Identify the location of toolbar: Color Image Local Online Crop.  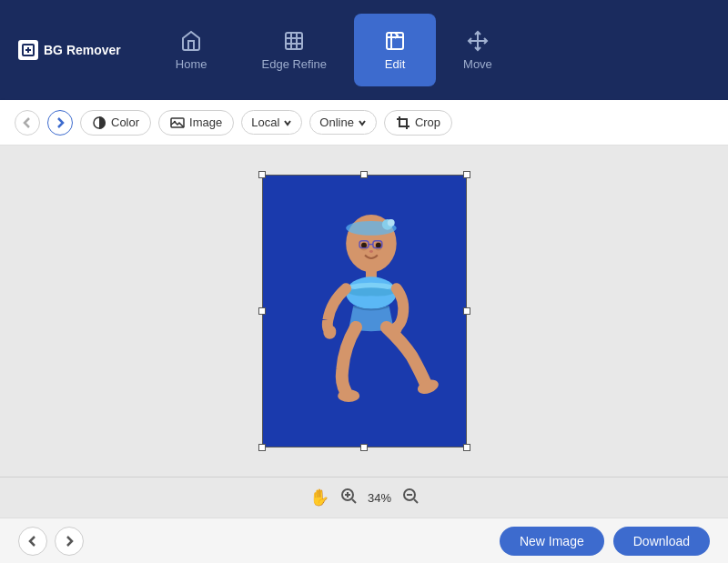
(364, 123).